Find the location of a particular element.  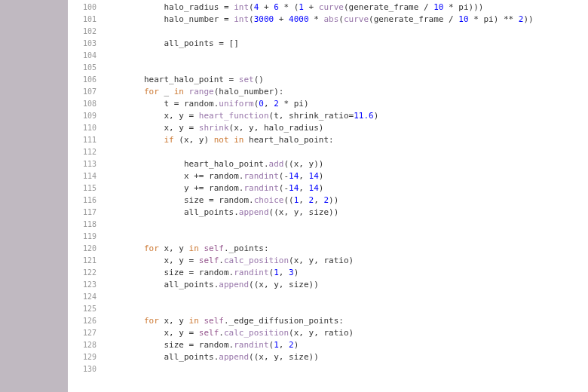

code-line: 124 is located at coordinates (328, 297).